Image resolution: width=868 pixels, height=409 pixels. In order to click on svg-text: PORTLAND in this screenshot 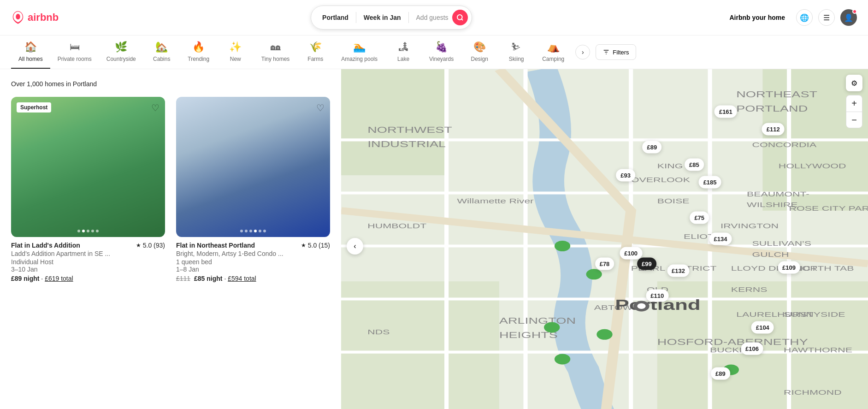, I will do `click(772, 109)`.